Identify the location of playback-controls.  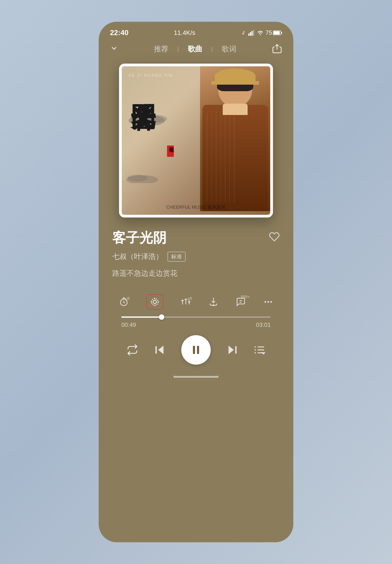
(196, 352).